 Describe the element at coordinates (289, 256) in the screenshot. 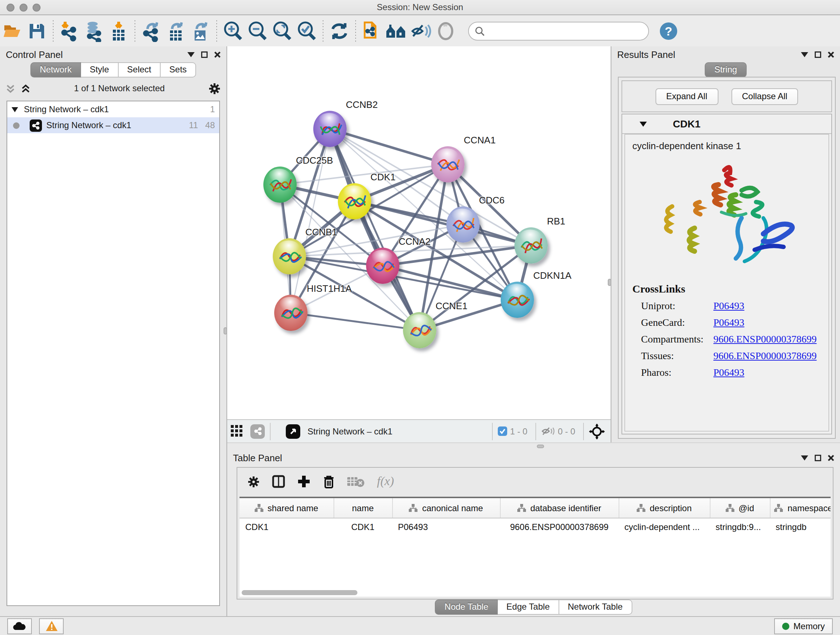

I see `node-CCNB1` at that location.